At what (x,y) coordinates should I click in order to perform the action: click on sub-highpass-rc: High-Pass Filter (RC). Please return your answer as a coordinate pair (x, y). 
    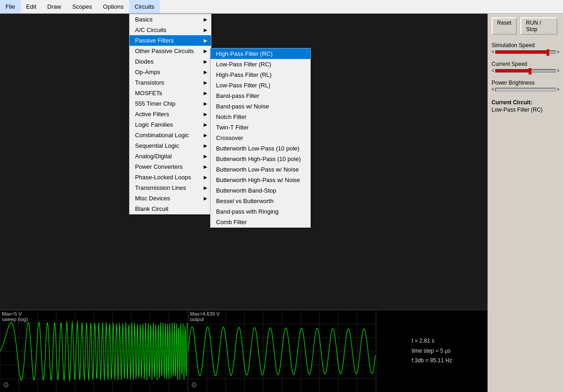
    Looking at the image, I should click on (260, 54).